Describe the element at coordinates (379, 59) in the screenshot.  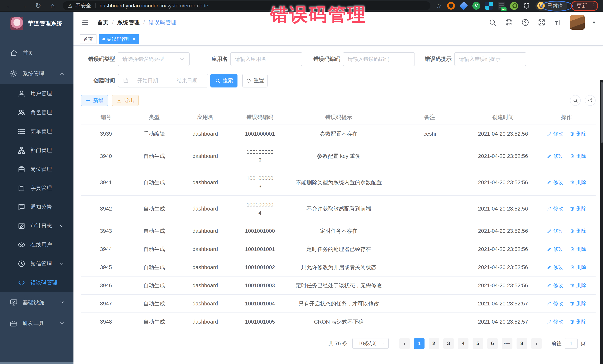
I see `code-input: 请输入错误码编码` at that location.